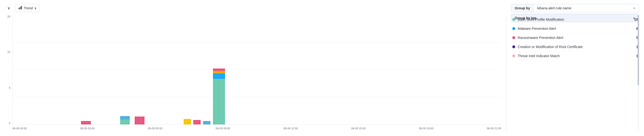 This screenshot has width=644, height=136. Describe the element at coordinates (574, 38) in the screenshot. I see `legend-name-ransomware: Ransomware Prevention Alert` at that location.